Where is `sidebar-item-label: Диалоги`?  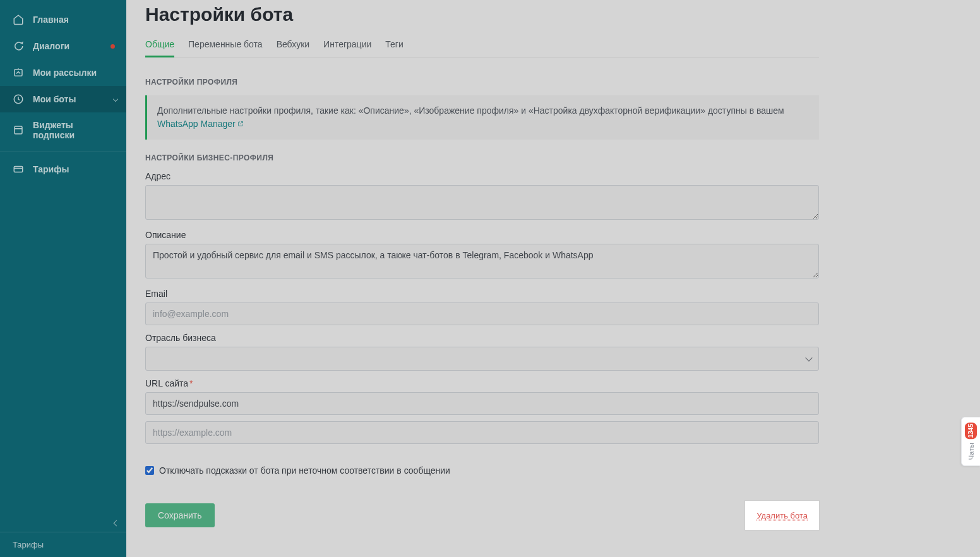
sidebar-item-label: Диалоги is located at coordinates (51, 46).